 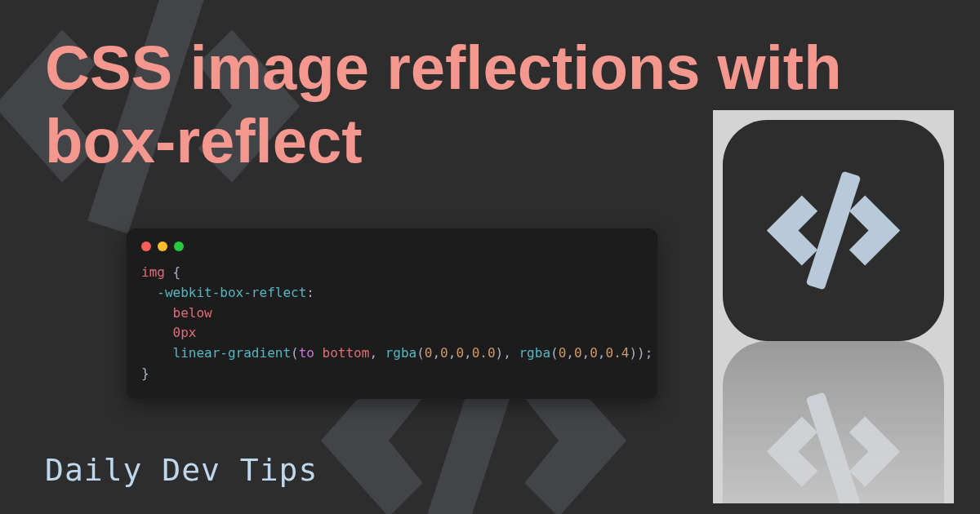 I want to click on site-name: Daily Dev Tips, so click(x=181, y=470).